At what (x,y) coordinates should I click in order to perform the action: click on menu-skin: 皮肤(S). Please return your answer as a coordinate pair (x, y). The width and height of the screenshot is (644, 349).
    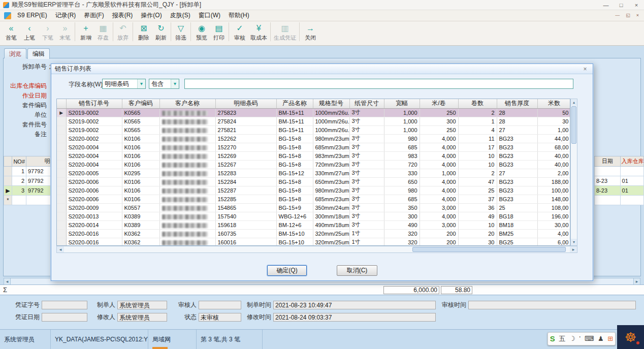
    Looking at the image, I should click on (180, 15).